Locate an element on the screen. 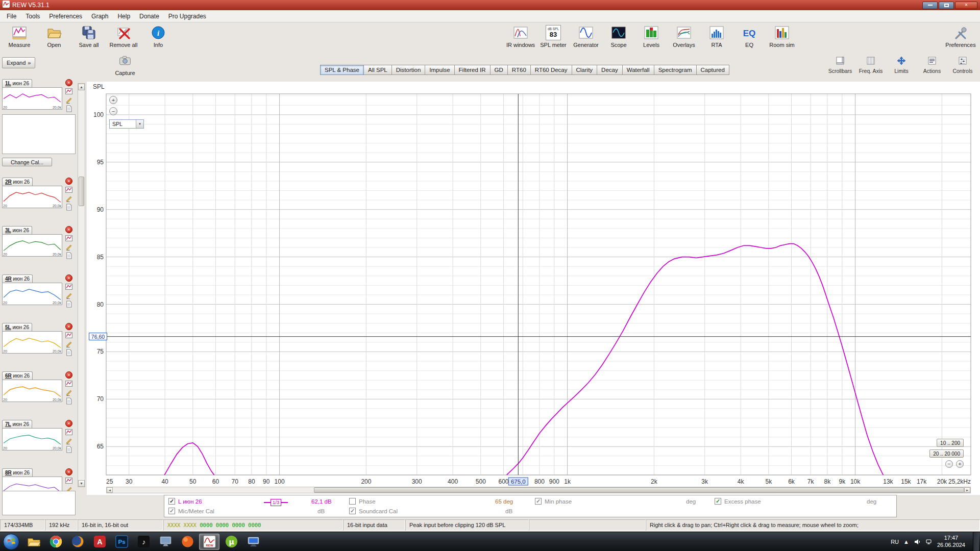 Image resolution: width=980 pixels, height=551 pixels. open-button: Open is located at coordinates (54, 36).